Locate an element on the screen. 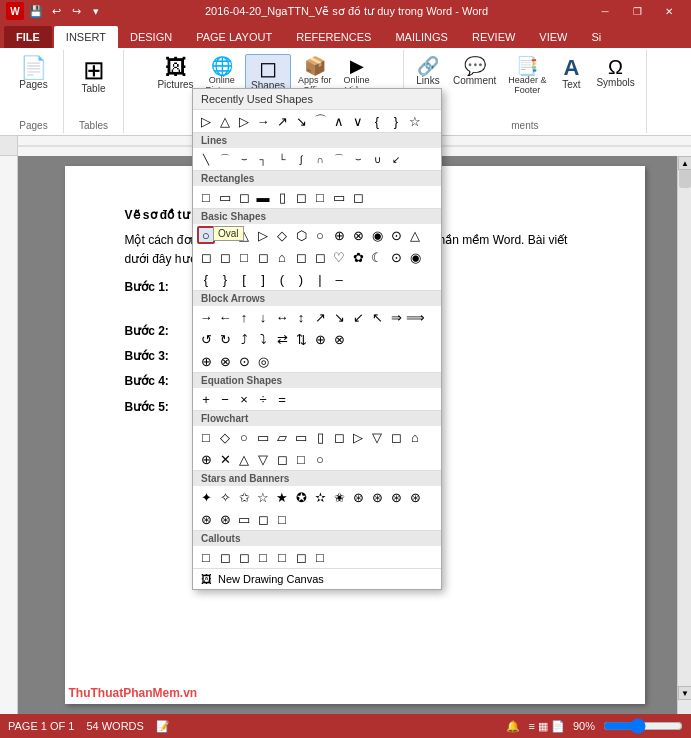  tab-file: FILE is located at coordinates (28, 37).